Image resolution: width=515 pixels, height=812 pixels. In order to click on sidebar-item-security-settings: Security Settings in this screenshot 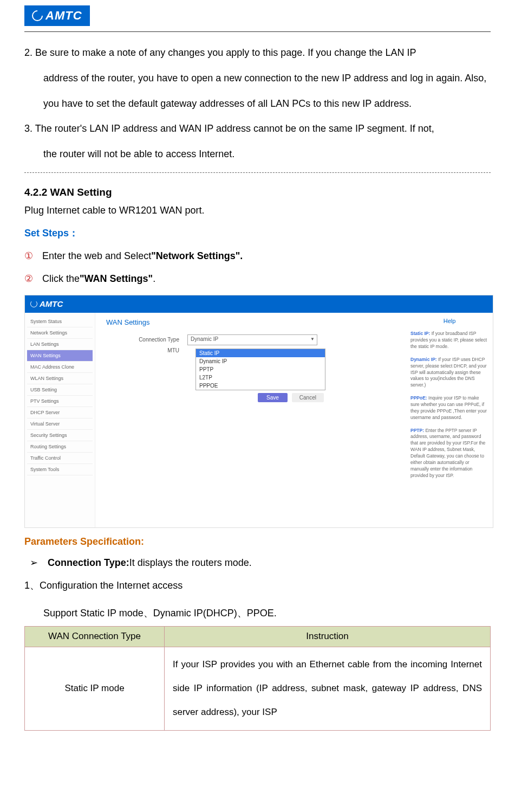, I will do `click(60, 436)`.